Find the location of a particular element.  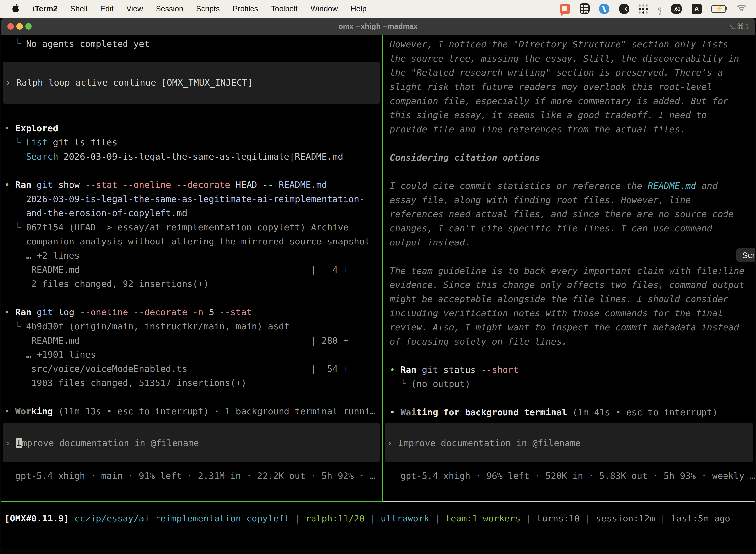

battery-percent-badge: ..61 is located at coordinates (676, 9).